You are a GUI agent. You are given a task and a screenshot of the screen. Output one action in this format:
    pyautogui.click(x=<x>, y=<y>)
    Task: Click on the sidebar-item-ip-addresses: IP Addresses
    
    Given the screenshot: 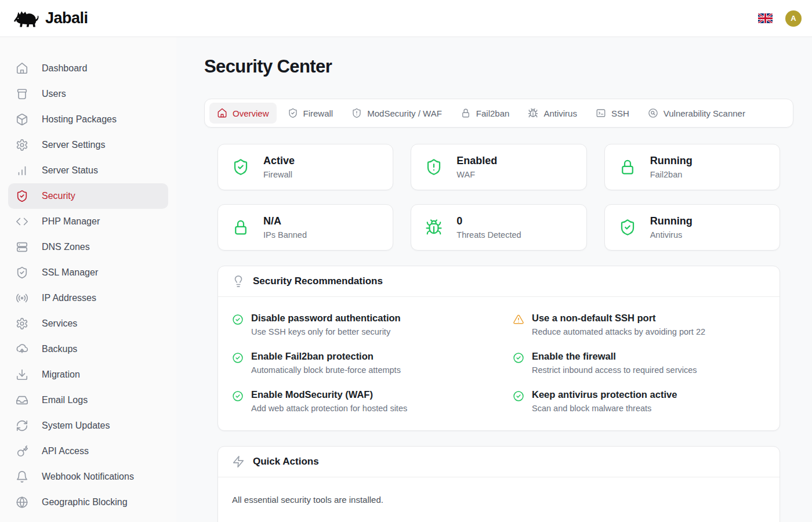 What is the action you would take?
    pyautogui.click(x=88, y=298)
    